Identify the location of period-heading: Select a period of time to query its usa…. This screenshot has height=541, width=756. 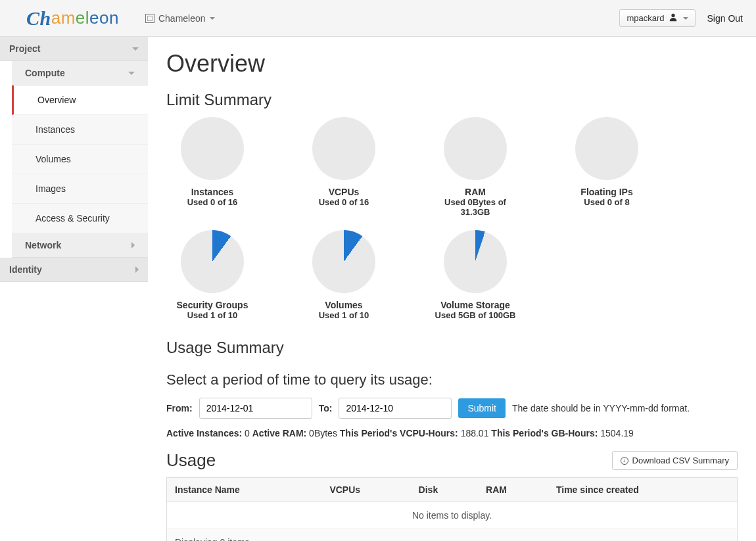
(452, 380).